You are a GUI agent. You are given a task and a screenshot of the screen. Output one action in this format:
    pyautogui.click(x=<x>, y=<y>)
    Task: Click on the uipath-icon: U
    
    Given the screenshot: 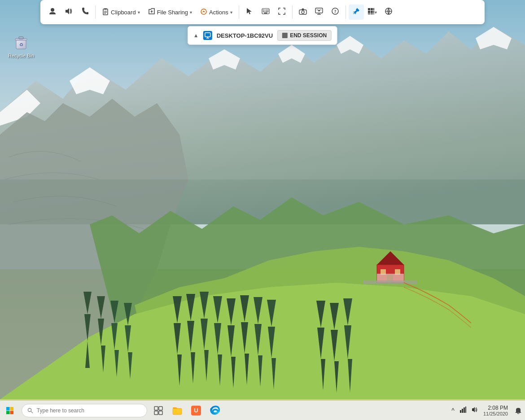 What is the action you would take?
    pyautogui.click(x=196, y=411)
    